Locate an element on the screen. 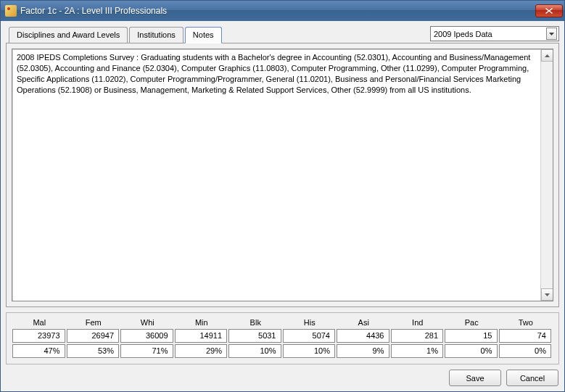 This screenshot has height=392, width=565. tab-disciplines: Disciplines and Award Levels is located at coordinates (68, 35).